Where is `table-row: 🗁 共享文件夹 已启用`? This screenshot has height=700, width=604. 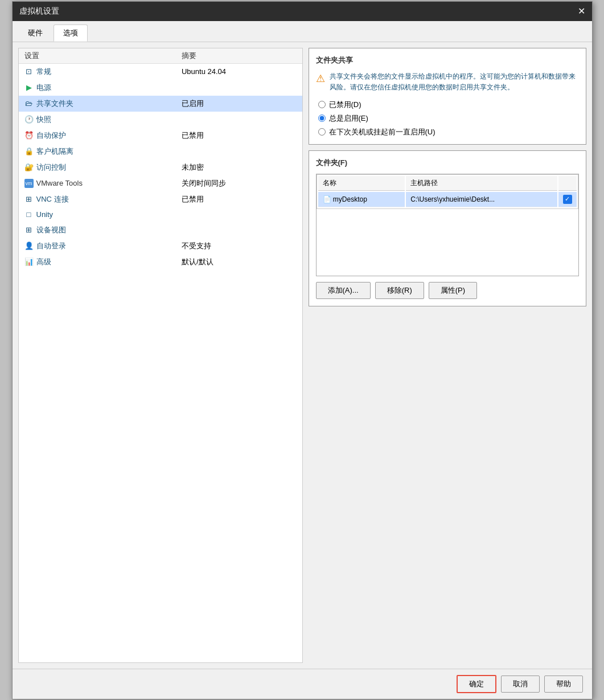 table-row: 🗁 共享文件夹 已启用 is located at coordinates (161, 104).